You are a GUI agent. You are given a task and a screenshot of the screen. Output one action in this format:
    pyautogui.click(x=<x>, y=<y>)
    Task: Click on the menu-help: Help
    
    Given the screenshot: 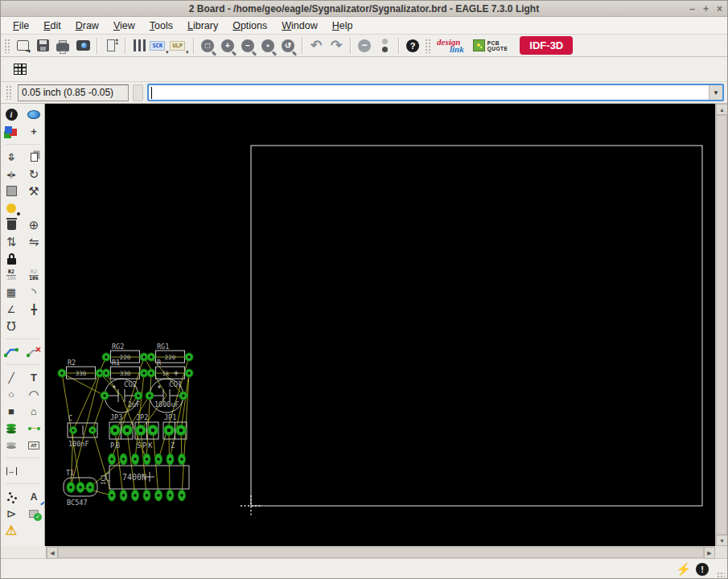 What is the action you would take?
    pyautogui.click(x=343, y=26)
    